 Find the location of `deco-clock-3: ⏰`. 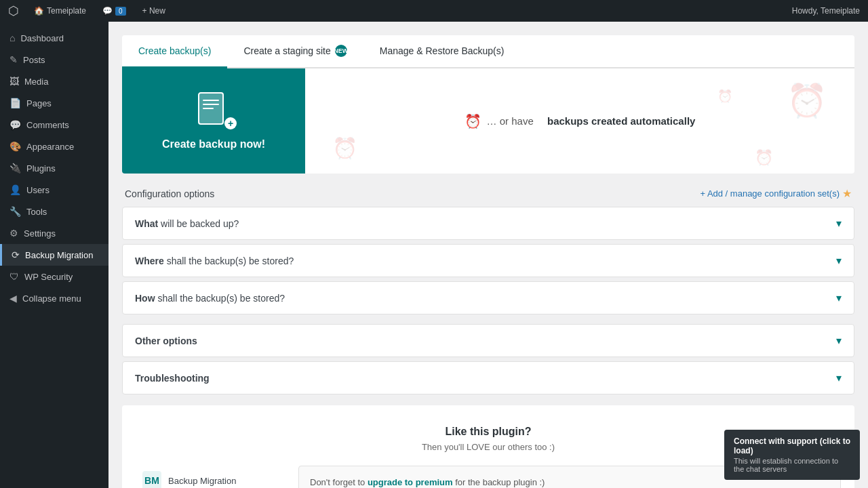

deco-clock-3: ⏰ is located at coordinates (764, 158).